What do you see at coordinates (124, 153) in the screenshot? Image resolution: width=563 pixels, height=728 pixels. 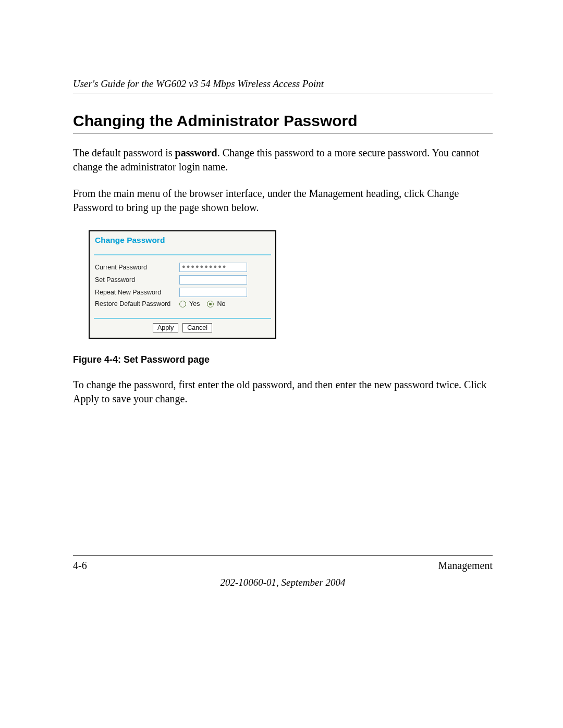 I see `p1-part-a: The default password is` at bounding box center [124, 153].